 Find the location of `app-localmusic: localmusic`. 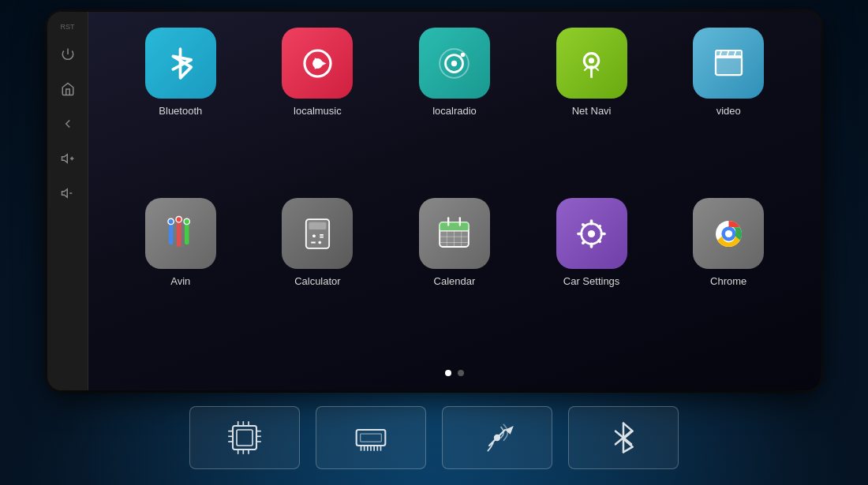

app-localmusic: localmusic is located at coordinates (318, 109).